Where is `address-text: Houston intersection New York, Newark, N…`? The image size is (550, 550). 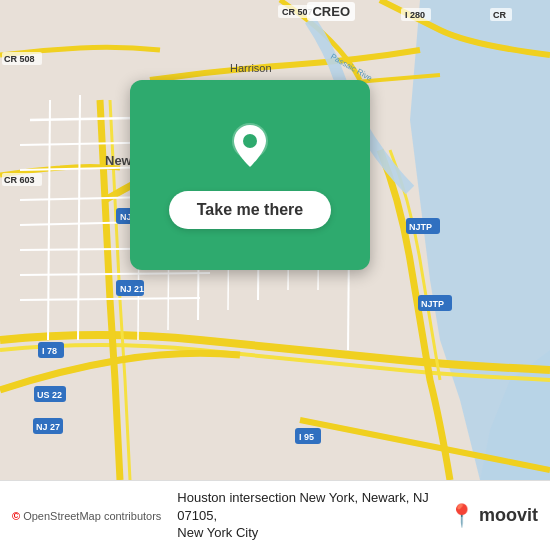 address-text: Houston intersection New York, Newark, N… is located at coordinates (312, 516).